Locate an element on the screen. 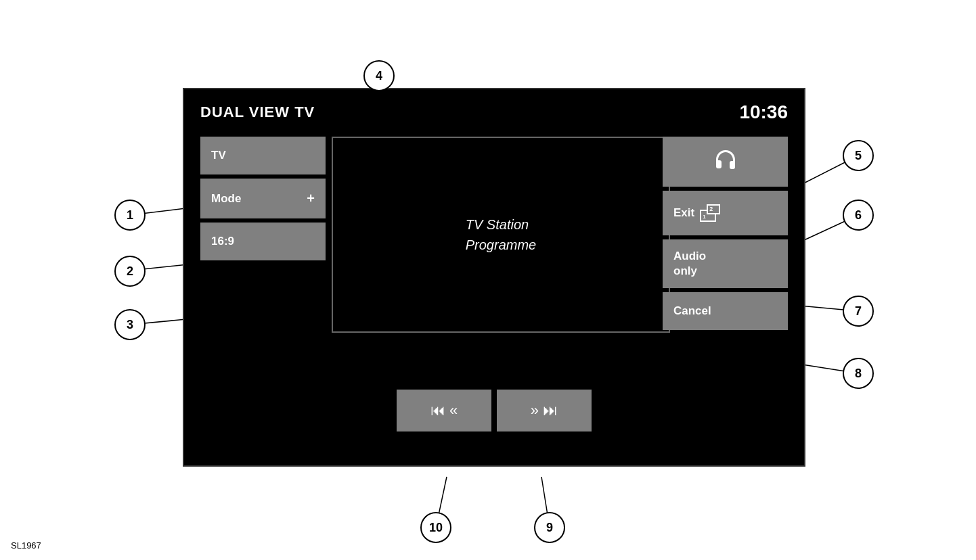  forward-icon: » ⏭ is located at coordinates (544, 411).